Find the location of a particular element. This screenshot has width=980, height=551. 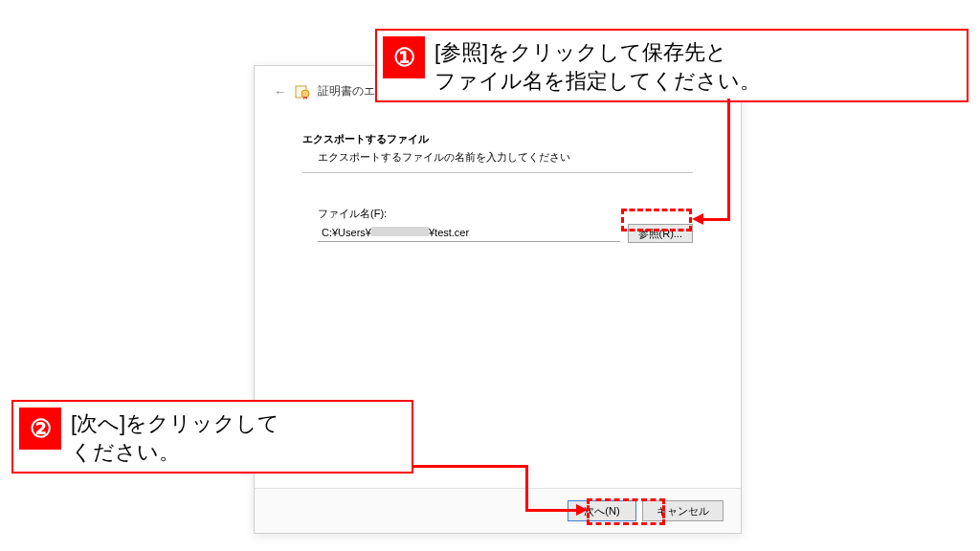

file-name-row: C:¥Users¥ ¥test.cer 参照(R)... is located at coordinates (498, 233).